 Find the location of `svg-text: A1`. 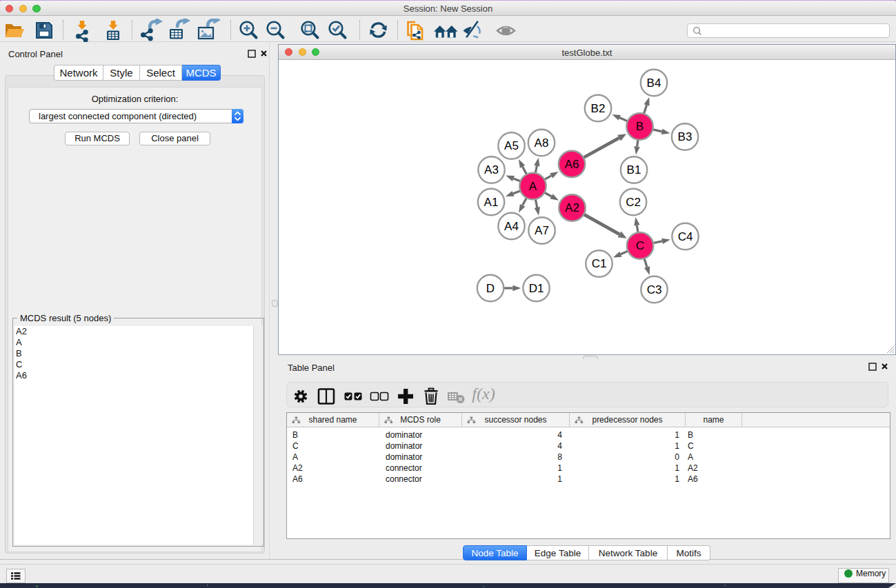

svg-text: A1 is located at coordinates (491, 203).